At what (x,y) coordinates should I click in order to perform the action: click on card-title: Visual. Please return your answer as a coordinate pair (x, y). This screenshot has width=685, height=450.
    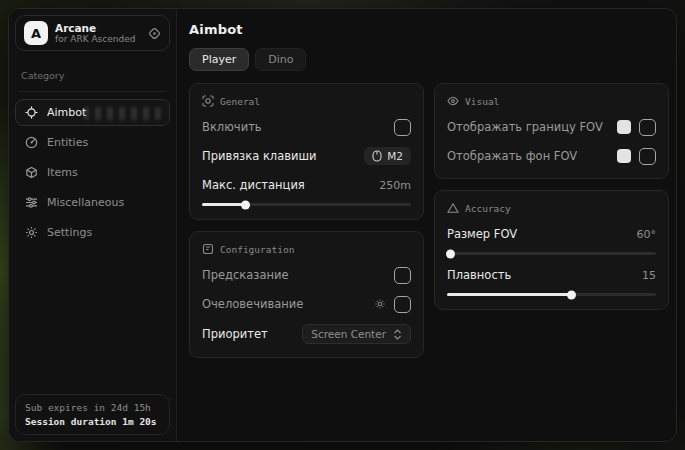
    Looking at the image, I should click on (482, 102).